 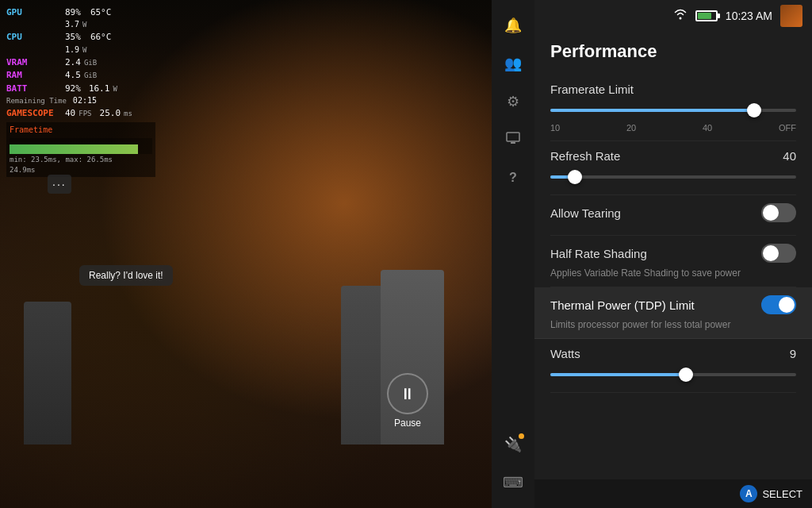 What do you see at coordinates (673, 262) in the screenshot?
I see `half-rate-shading-setting: Half Rate Shading Applies Variable Rate …` at bounding box center [673, 262].